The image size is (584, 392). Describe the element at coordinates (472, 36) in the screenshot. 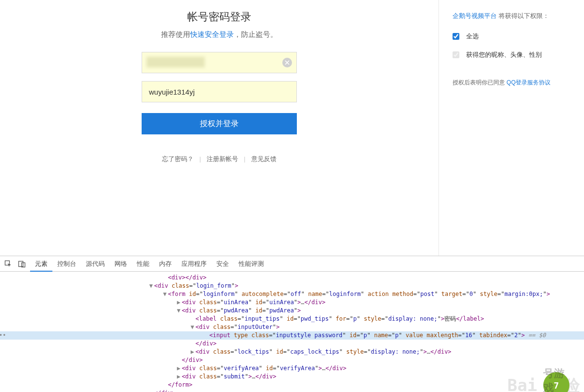

I see `select-all-label: 全选` at that location.